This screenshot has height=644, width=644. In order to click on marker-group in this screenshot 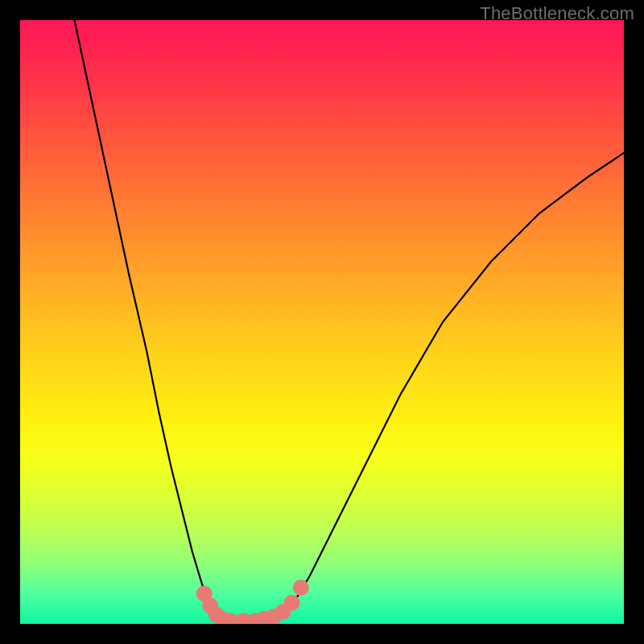, I will do `click(253, 602)`.